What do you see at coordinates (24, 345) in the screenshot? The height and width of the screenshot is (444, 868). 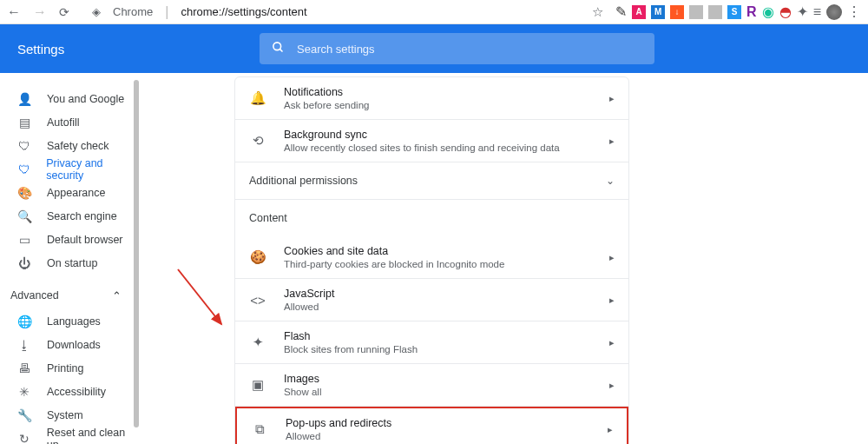 I see `download-icon: ⭳` at bounding box center [24, 345].